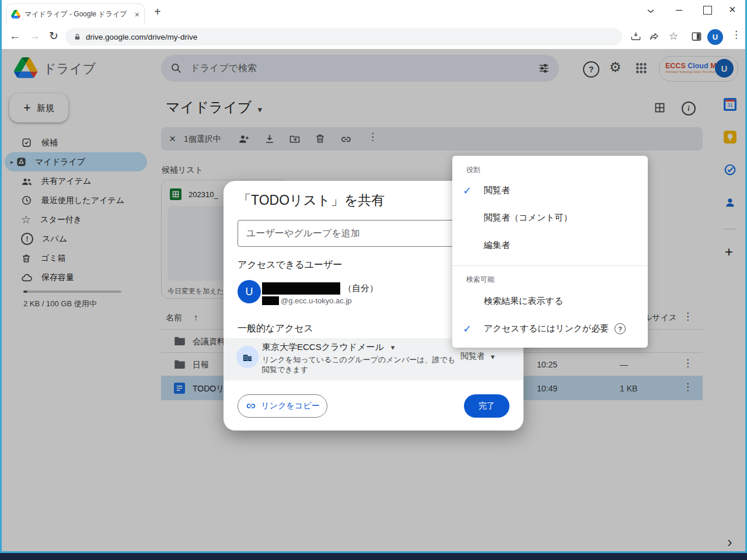 The image size is (747, 560). I want to click on reload-button: ↻, so click(54, 36).